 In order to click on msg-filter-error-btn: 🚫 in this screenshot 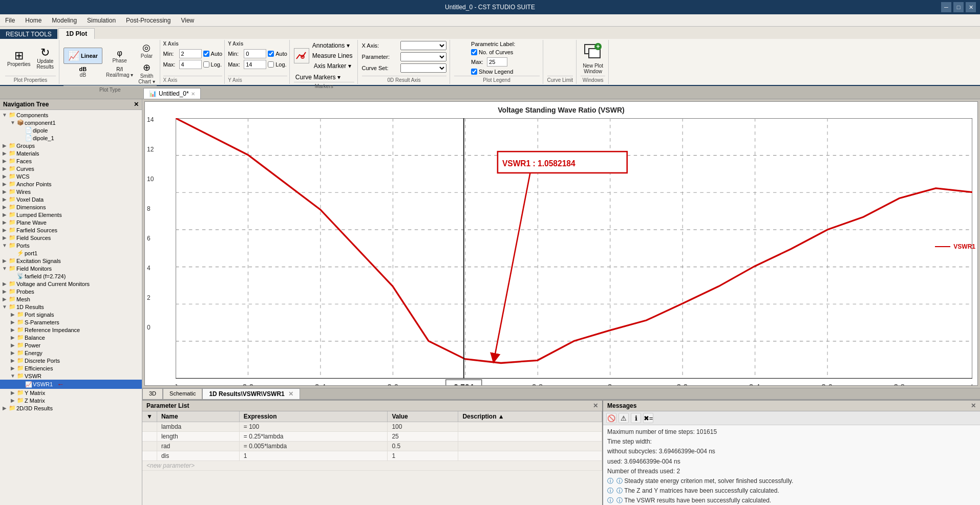, I will do `click(611, 418)`.